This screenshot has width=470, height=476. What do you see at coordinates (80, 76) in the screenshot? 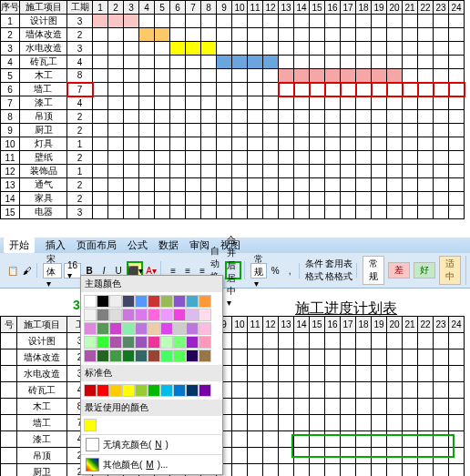
I see `cell-dur: 8` at bounding box center [80, 76].